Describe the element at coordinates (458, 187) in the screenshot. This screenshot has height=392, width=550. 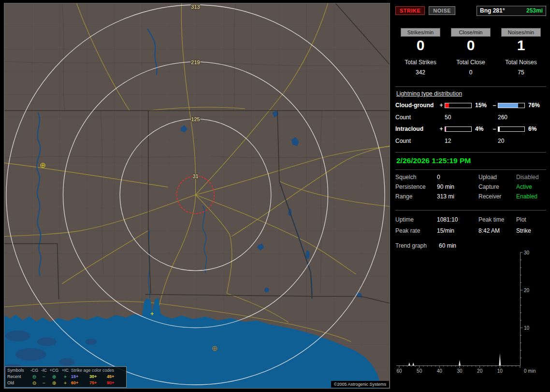
I see `persistence-value: 90 min` at that location.